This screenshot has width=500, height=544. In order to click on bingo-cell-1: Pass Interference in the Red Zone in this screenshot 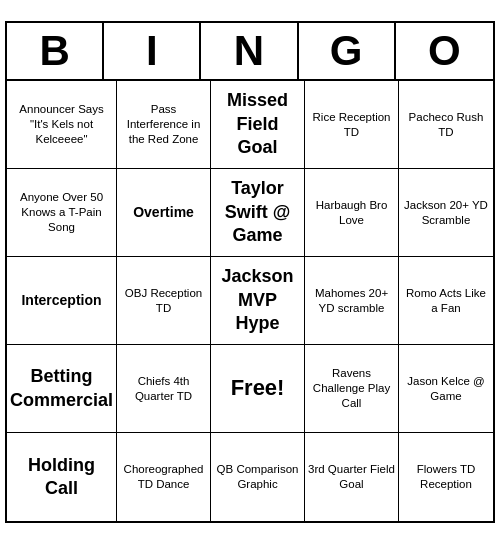, I will do `click(164, 125)`.